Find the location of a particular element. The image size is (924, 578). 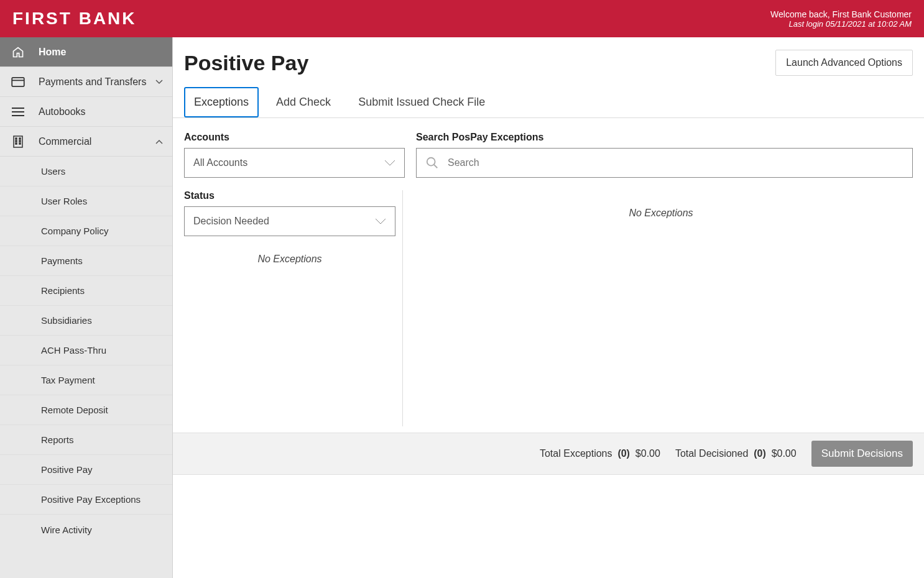

search-icon is located at coordinates (432, 163).